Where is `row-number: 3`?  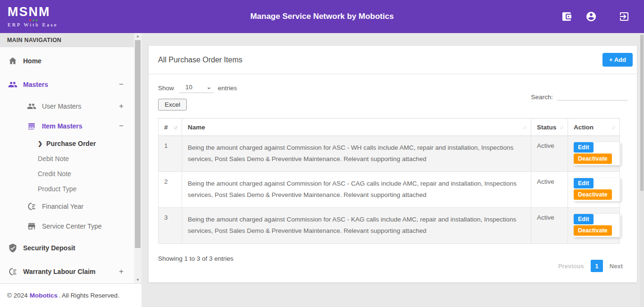
row-number: 3 is located at coordinates (170, 226).